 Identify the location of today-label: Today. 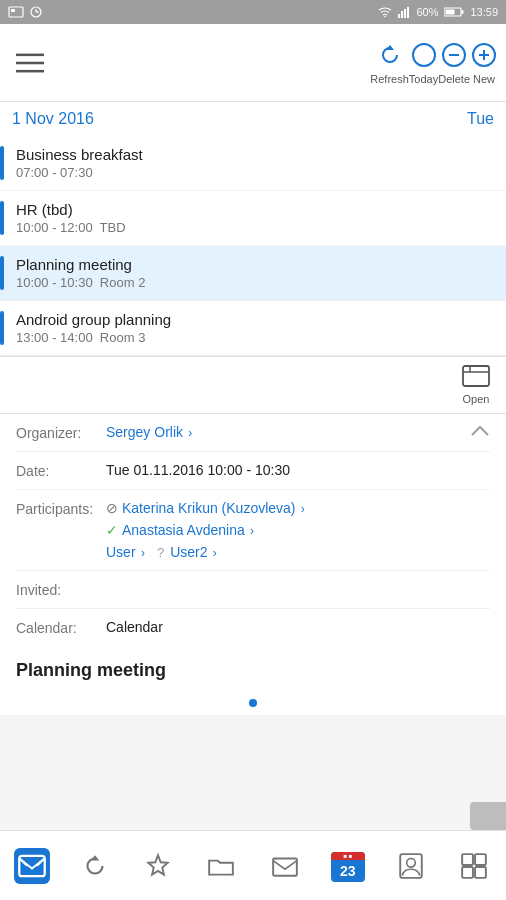
(424, 79).